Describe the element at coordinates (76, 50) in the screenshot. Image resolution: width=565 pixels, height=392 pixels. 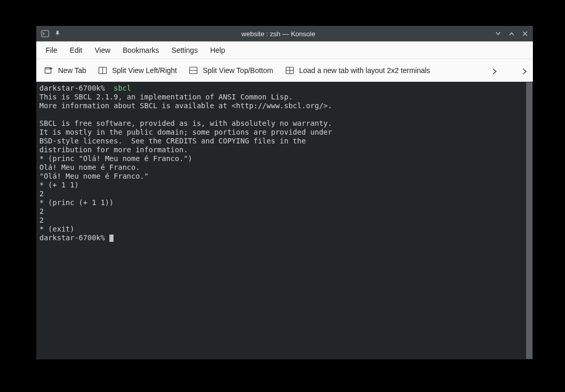
I see `menu-edit: Edit` at that location.